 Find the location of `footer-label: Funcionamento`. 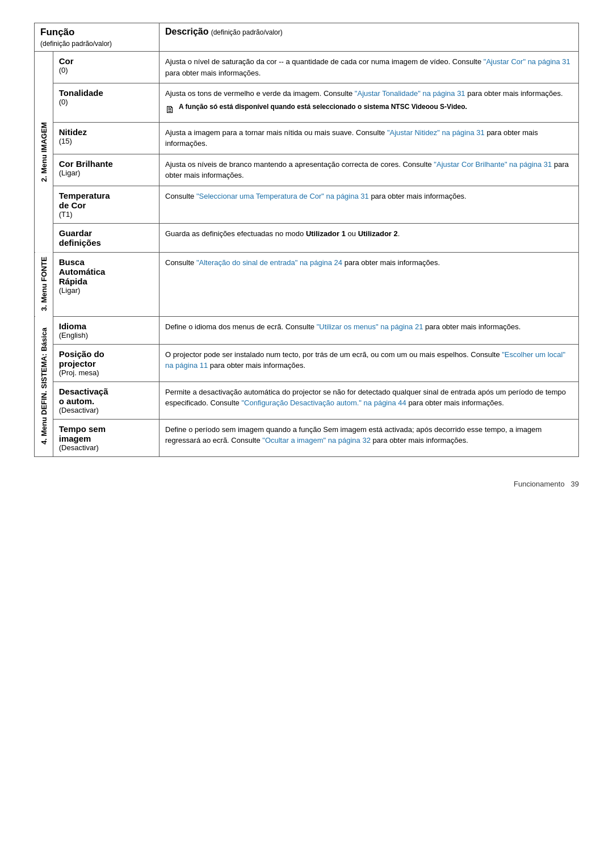

footer-label: Funcionamento is located at coordinates (539, 484).